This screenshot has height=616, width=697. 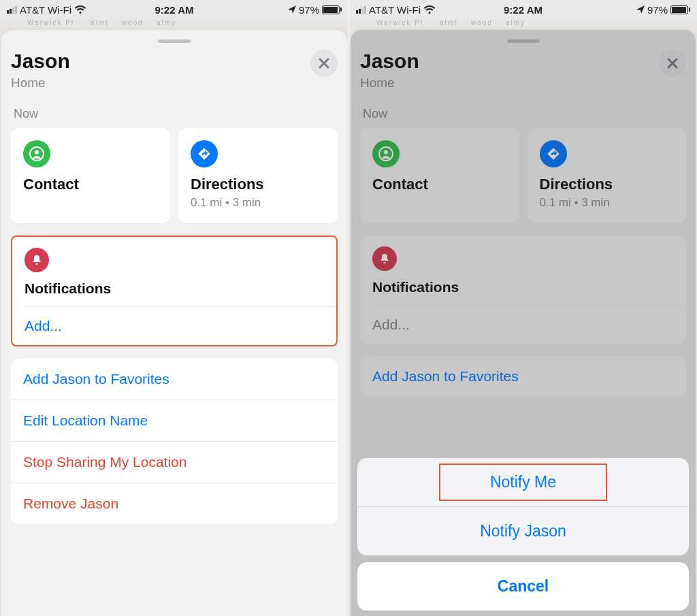 I want to click on person-name: Jason, so click(x=41, y=61).